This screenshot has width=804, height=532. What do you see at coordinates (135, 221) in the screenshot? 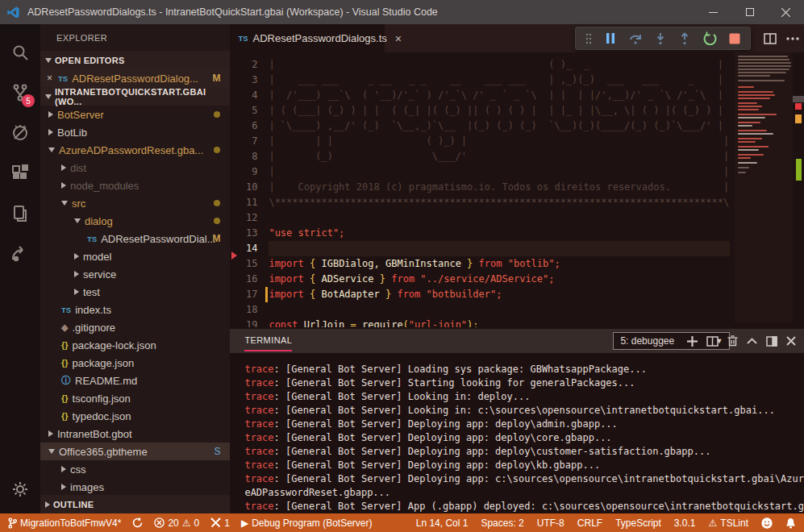
I see `tree-item-dialog: dialog` at bounding box center [135, 221].